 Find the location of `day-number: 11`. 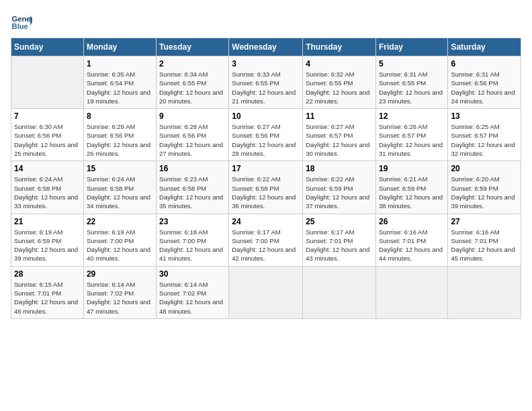

day-number: 11 is located at coordinates (339, 116).